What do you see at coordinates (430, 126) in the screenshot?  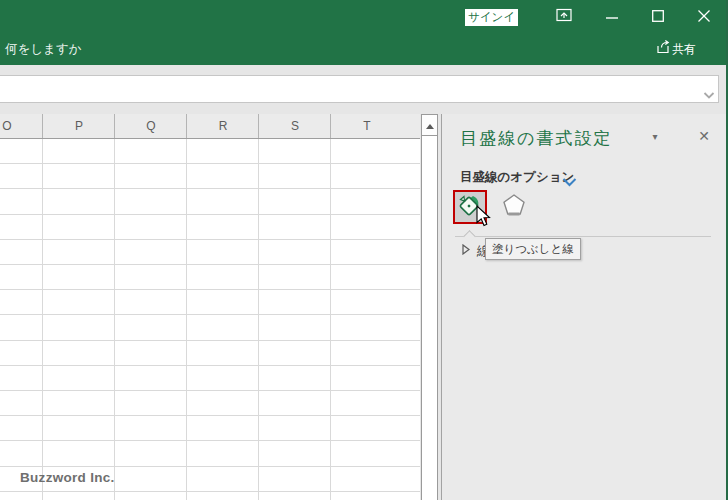 I see `scroll-up-icon` at bounding box center [430, 126].